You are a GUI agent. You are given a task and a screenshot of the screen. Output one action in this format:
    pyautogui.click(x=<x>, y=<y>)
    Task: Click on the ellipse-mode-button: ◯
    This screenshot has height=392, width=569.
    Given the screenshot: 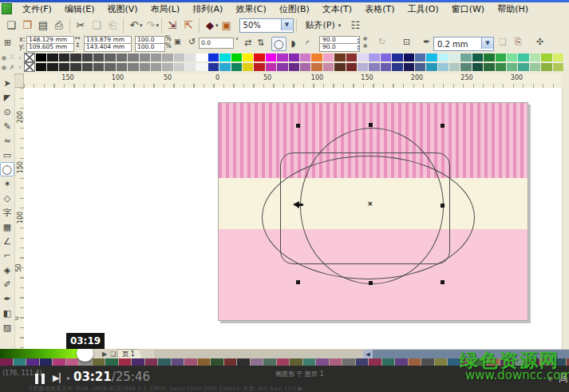 What is the action you would take?
    pyautogui.click(x=279, y=44)
    